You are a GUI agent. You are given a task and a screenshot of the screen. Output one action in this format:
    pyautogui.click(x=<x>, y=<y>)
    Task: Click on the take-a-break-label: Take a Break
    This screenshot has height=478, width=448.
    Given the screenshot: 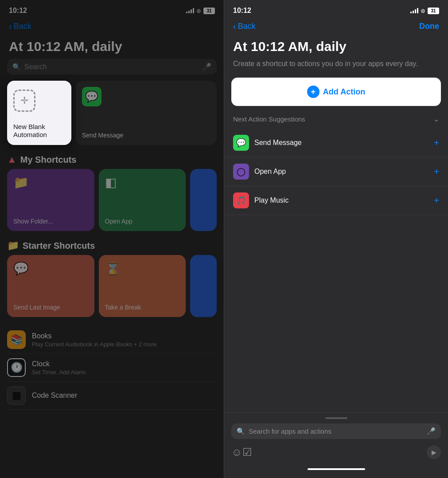 What is the action you would take?
    pyautogui.click(x=123, y=307)
    